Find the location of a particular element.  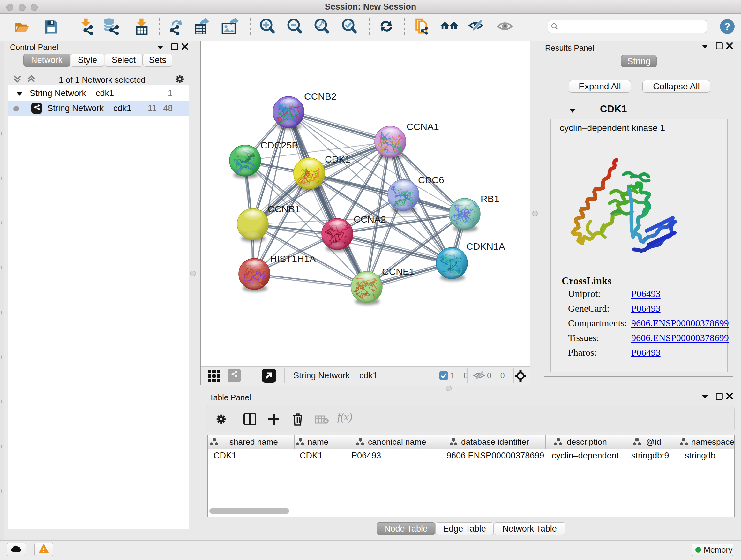

svg-text: CCNA1 is located at coordinates (423, 127).